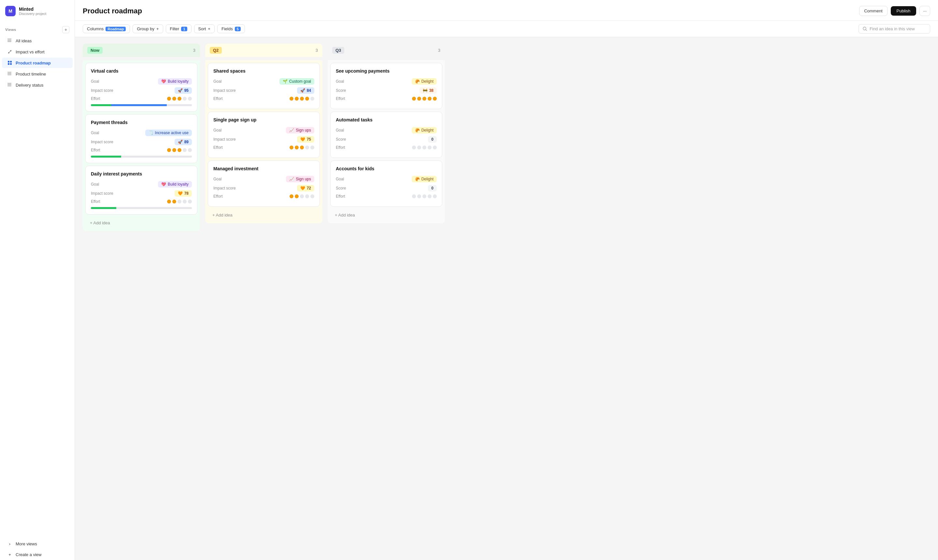 Image resolution: width=938 pixels, height=560 pixels. I want to click on create-view-label: Create a view, so click(29, 555).